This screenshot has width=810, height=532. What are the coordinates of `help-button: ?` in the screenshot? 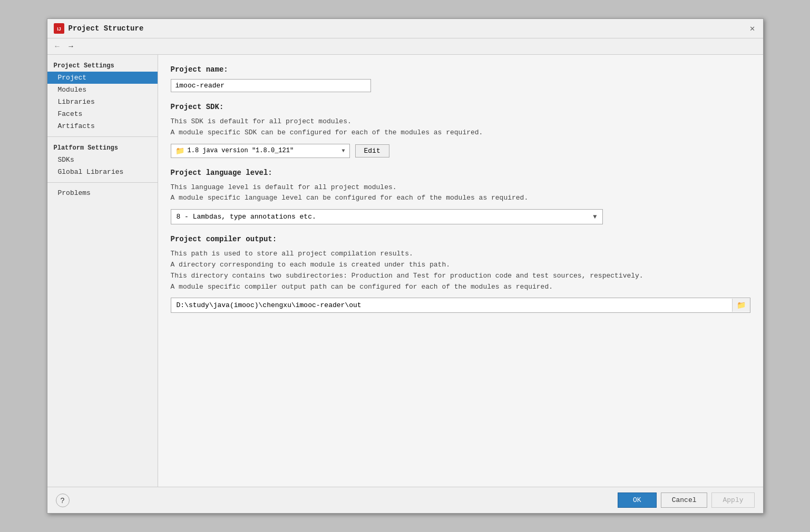 It's located at (63, 500).